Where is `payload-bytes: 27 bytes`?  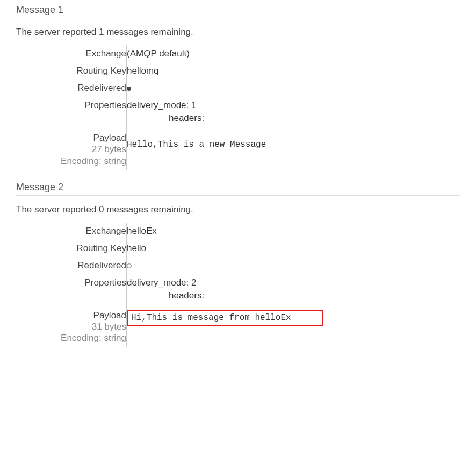 payload-bytes: 27 bytes is located at coordinates (71, 149).